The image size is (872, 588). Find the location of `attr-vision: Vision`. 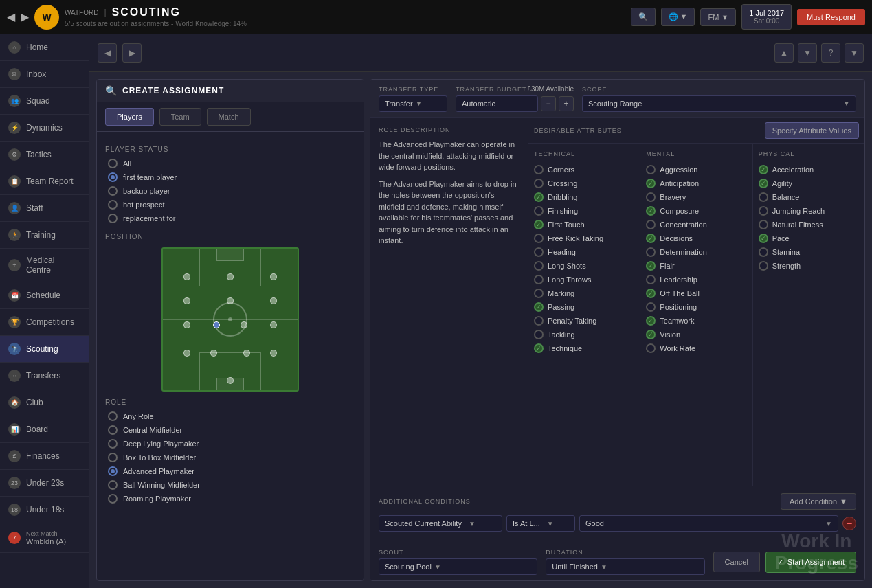

attr-vision: Vision is located at coordinates (696, 335).